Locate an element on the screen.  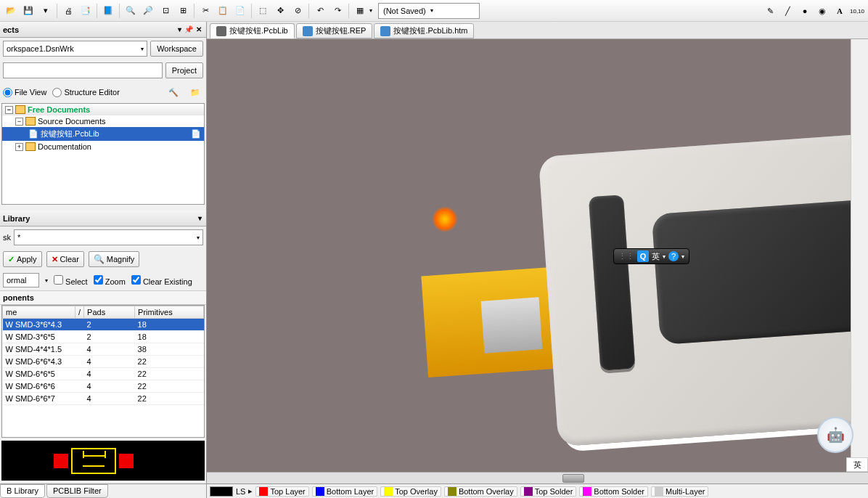
close-icon: ✕ is located at coordinates (199, 29).